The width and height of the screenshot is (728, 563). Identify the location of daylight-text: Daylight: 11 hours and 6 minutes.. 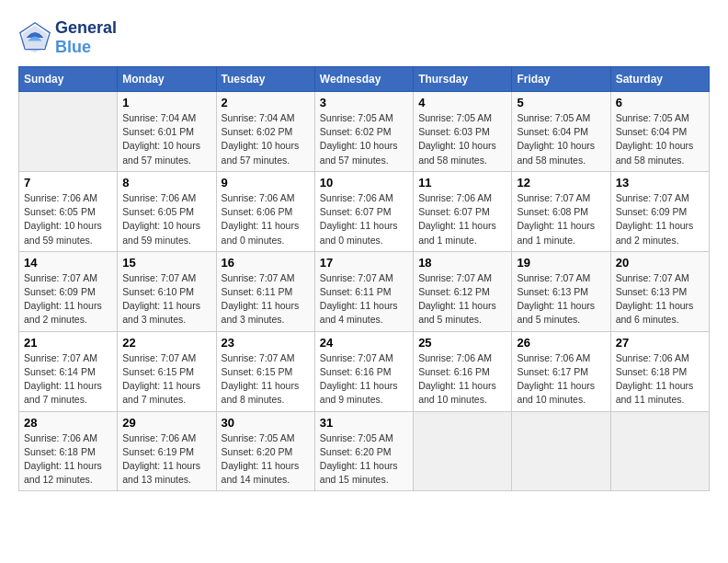
(654, 313).